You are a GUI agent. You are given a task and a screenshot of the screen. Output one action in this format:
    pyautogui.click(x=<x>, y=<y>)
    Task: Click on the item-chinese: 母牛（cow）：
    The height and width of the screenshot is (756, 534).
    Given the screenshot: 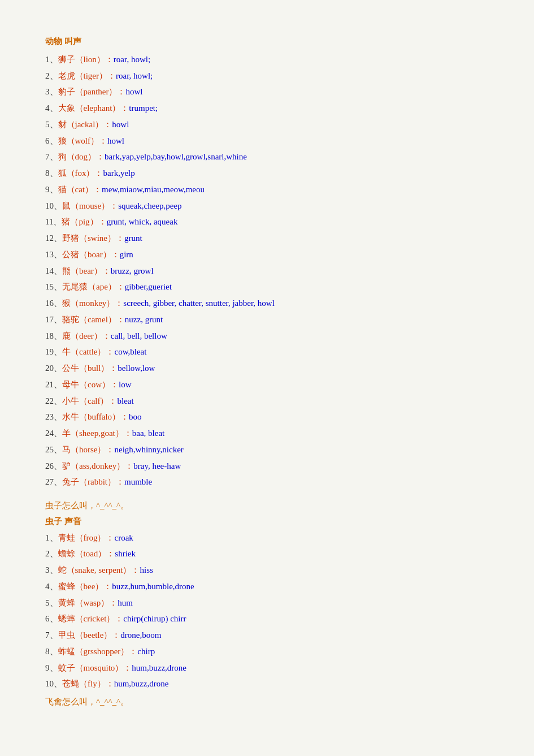 What is the action you would take?
    pyautogui.click(x=90, y=385)
    